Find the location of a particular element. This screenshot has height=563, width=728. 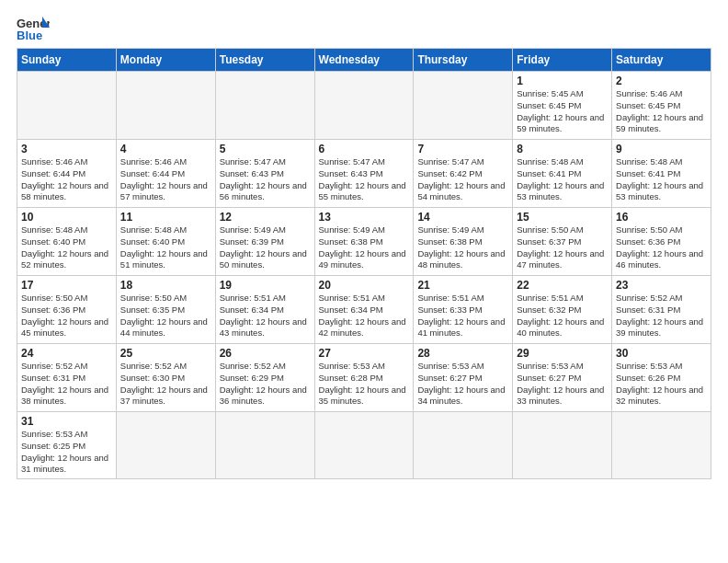

day-number: 24 is located at coordinates (66, 353).